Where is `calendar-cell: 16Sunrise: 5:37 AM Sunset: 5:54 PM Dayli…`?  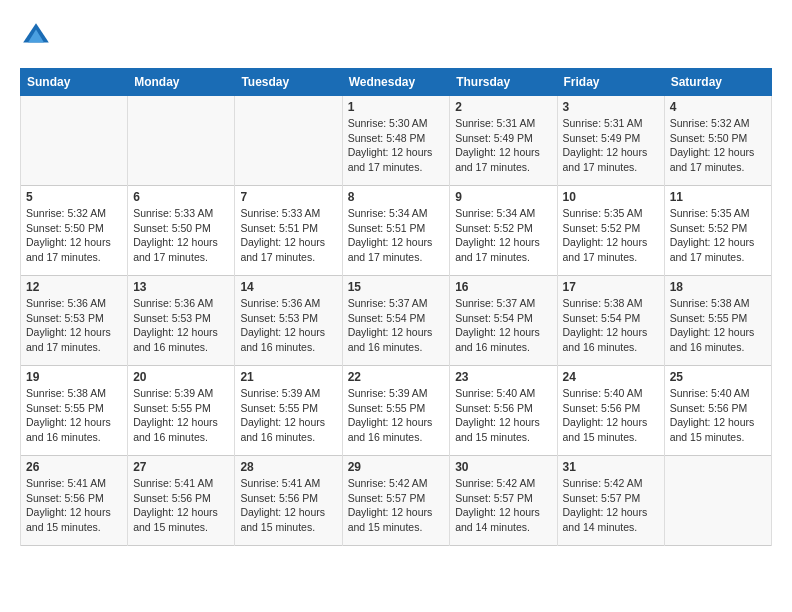 calendar-cell: 16Sunrise: 5:37 AM Sunset: 5:54 PM Dayli… is located at coordinates (504, 321).